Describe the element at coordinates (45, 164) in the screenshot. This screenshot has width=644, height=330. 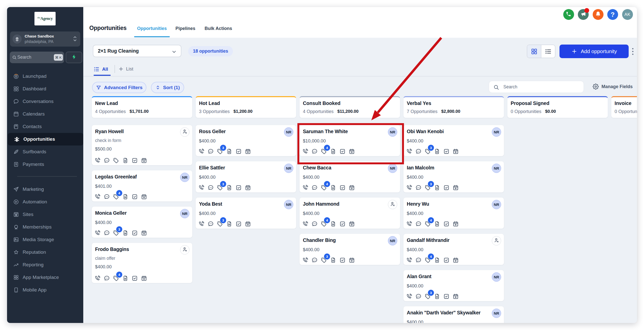
I see `sidebar-item-payments: Payments` at that location.